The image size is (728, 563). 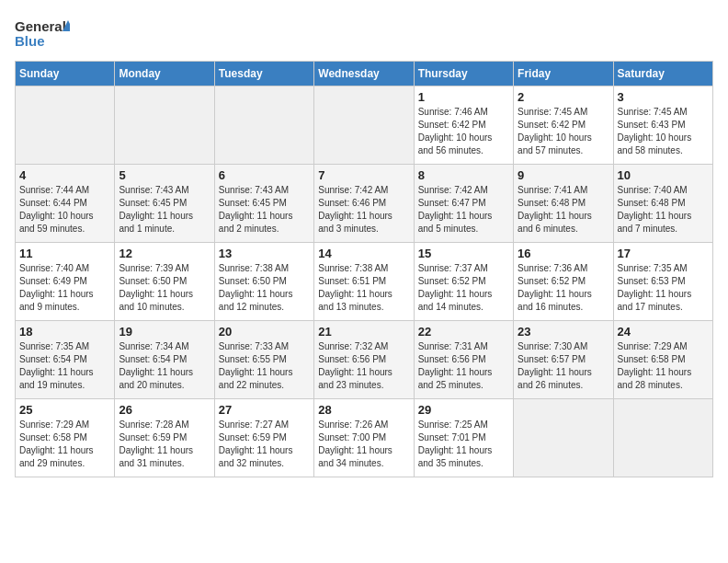 What do you see at coordinates (364, 361) in the screenshot?
I see `calendar-week-row: 18Sunrise: 7:35 AM Sunset: 6:54 PM Dayli…` at bounding box center [364, 361].